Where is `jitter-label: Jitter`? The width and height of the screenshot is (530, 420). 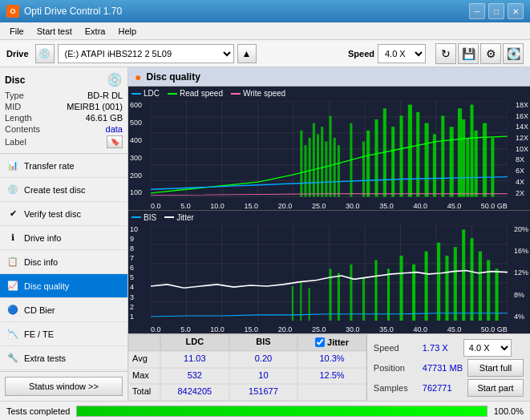
jitter-label: Jitter is located at coordinates (338, 342).